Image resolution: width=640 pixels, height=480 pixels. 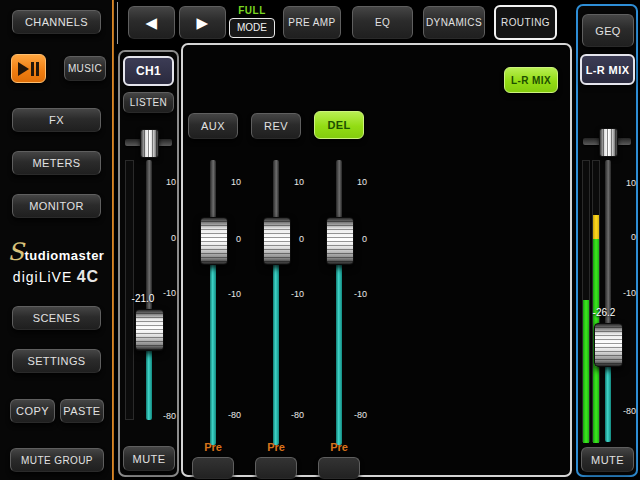 I want to click on geq-button: GEQ, so click(x=608, y=30).